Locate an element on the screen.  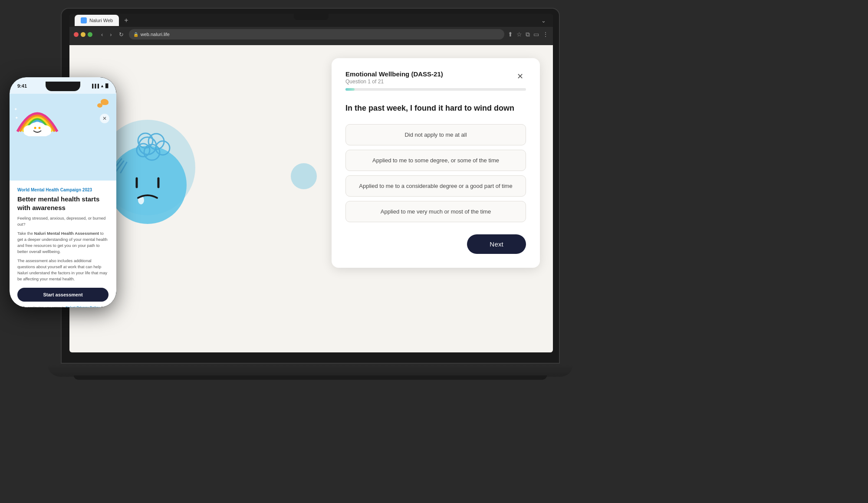
phone-illustration: ✦ ✦ ✕ is located at coordinates (63, 137).